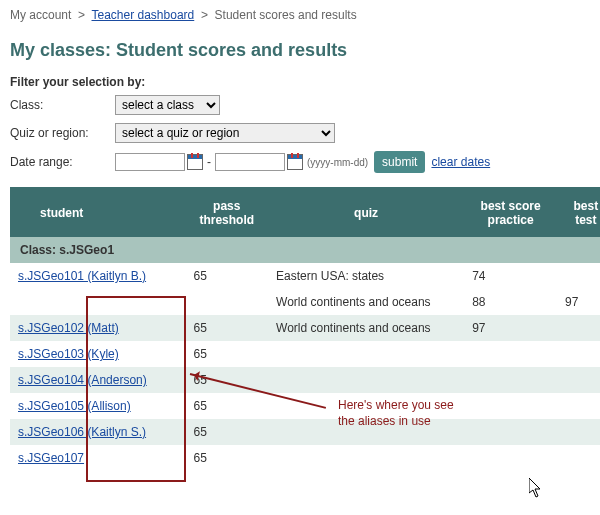  What do you see at coordinates (226, 302) in the screenshot?
I see `pass-cell` at bounding box center [226, 302].